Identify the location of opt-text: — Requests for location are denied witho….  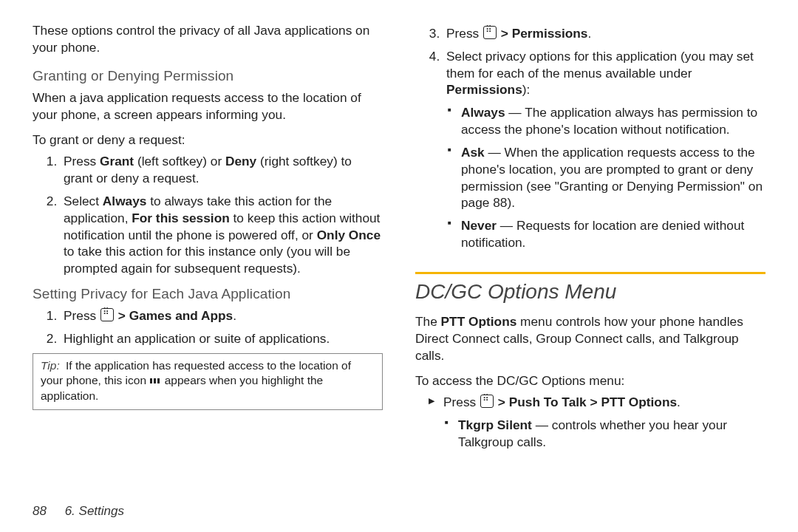
(603, 233).